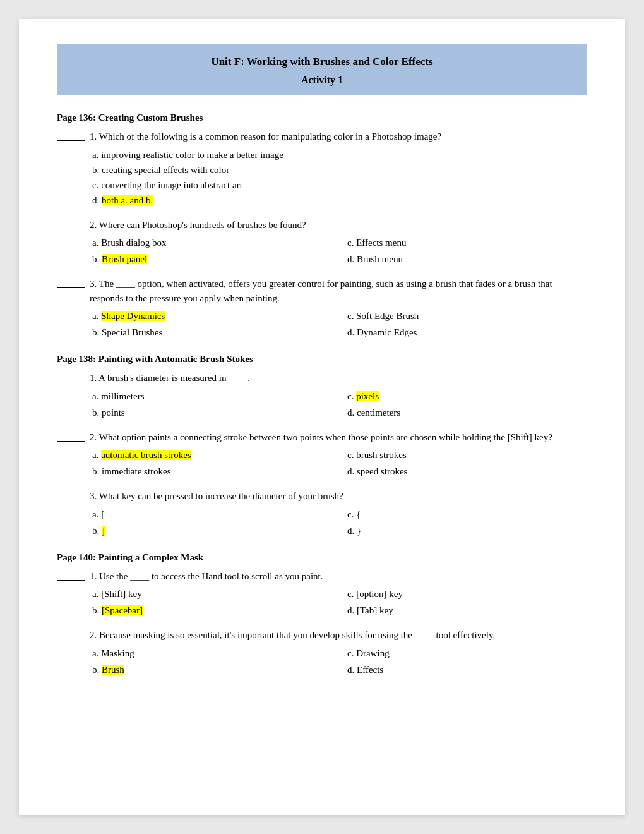  I want to click on option-item: c. Drawing, so click(466, 653).